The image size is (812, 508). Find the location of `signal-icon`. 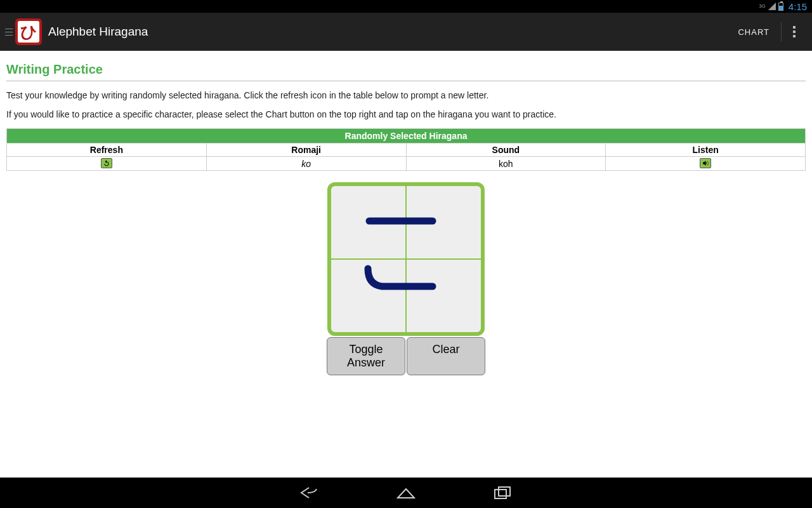

signal-icon is located at coordinates (772, 6).